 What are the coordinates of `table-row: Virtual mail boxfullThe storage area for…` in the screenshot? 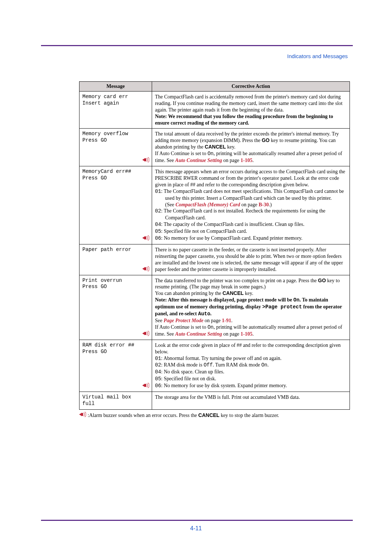 It's located at (215, 401).